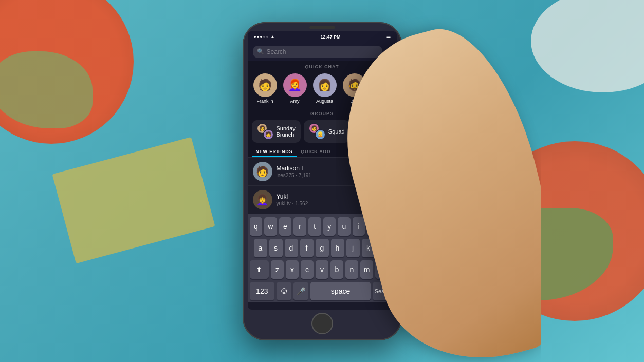 The width and height of the screenshot is (644, 362). What do you see at coordinates (389, 52) in the screenshot?
I see `close-button: ✕` at bounding box center [389, 52].